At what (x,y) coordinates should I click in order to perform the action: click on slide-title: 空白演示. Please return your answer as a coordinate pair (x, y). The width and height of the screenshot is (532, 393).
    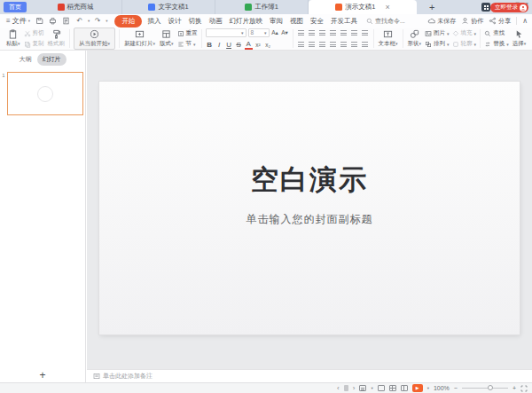
    Looking at the image, I should click on (309, 180).